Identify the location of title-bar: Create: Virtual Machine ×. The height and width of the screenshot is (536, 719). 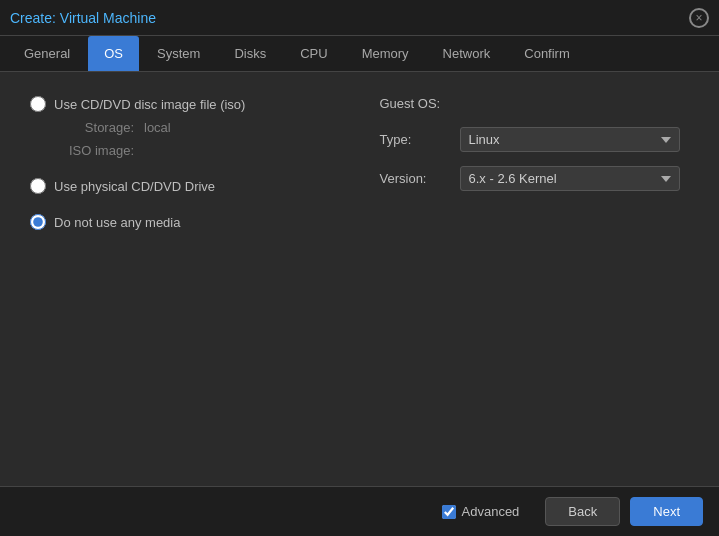
(360, 18).